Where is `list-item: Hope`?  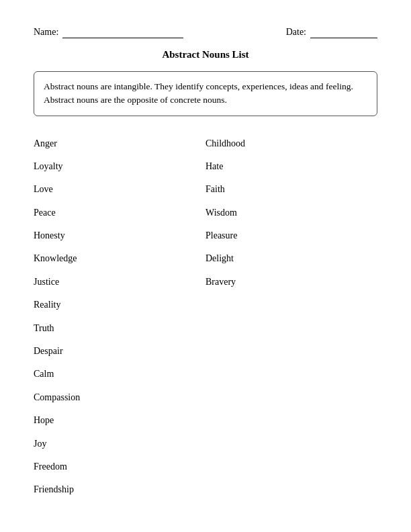 list-item: Hope is located at coordinates (120, 420).